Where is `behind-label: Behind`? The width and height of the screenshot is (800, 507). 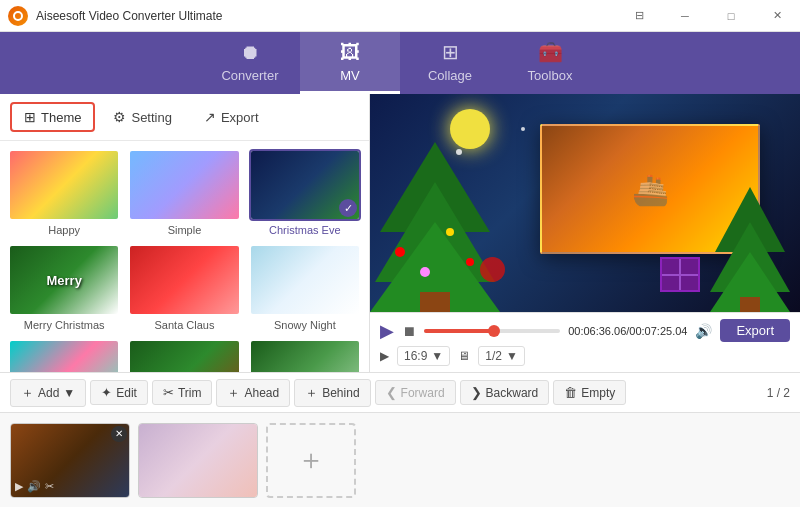 behind-label: Behind is located at coordinates (340, 393).